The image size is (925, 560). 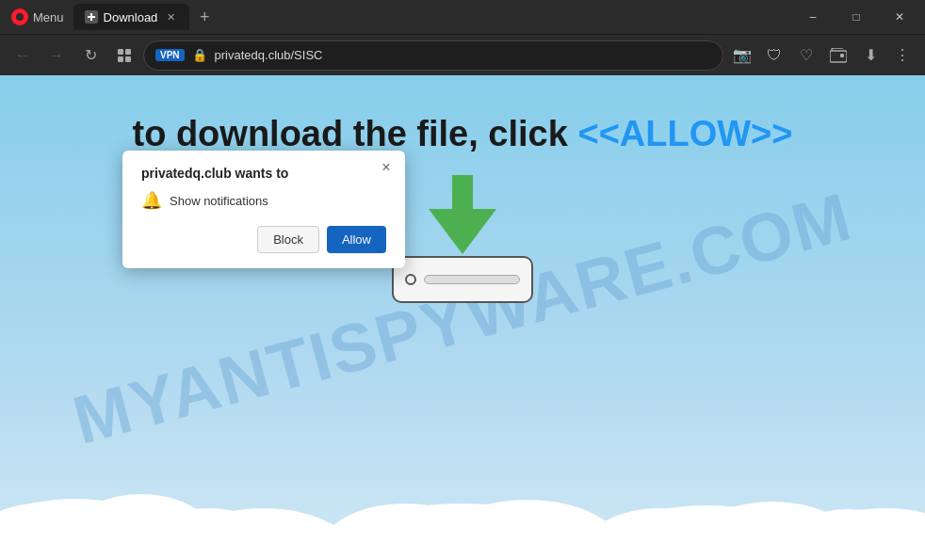 I want to click on popup-row: 🔔 Show notifications, so click(x=264, y=200).